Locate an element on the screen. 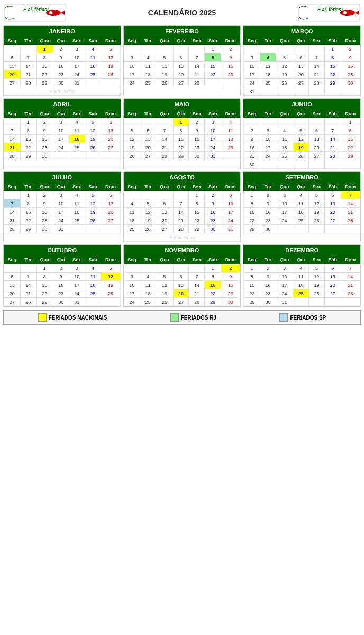  day-cell: 5 is located at coordinates (93, 195).